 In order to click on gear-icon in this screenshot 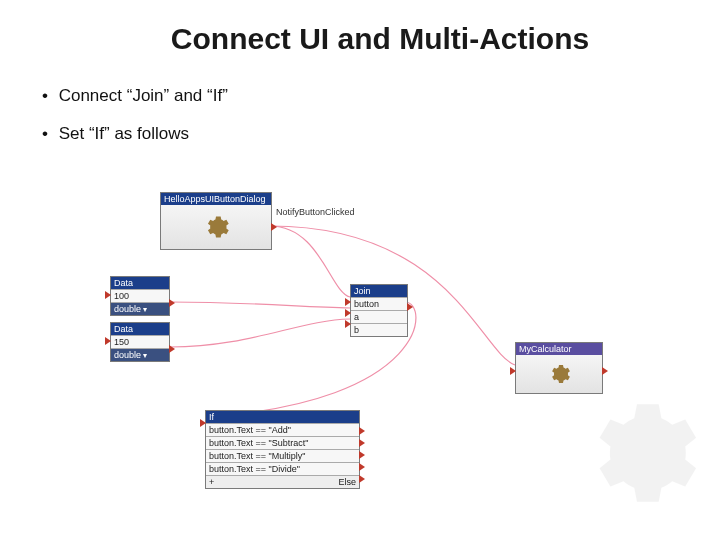, I will do `click(216, 227)`.